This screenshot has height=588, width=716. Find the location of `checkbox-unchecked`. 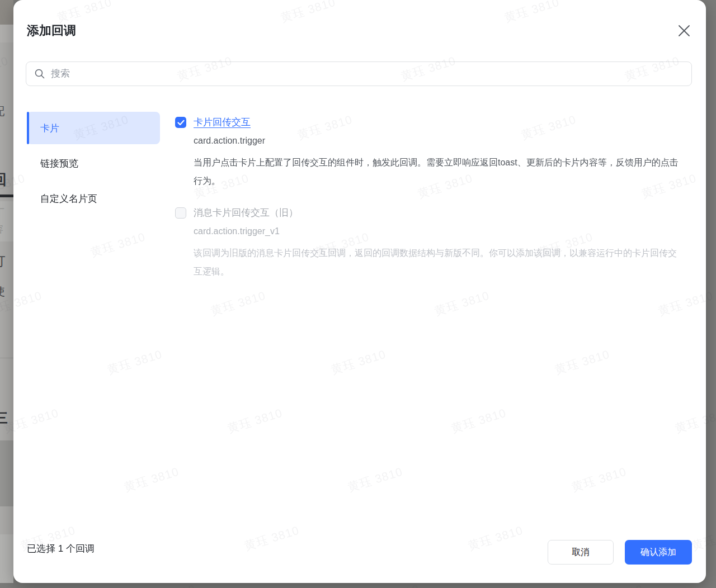

checkbox-unchecked is located at coordinates (181, 213).